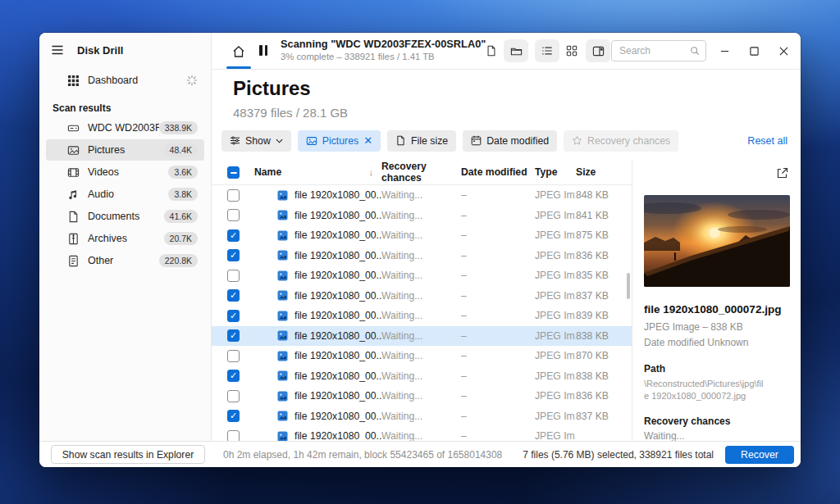  Describe the element at coordinates (74, 151) in the screenshot. I see `pictures-icon` at that location.